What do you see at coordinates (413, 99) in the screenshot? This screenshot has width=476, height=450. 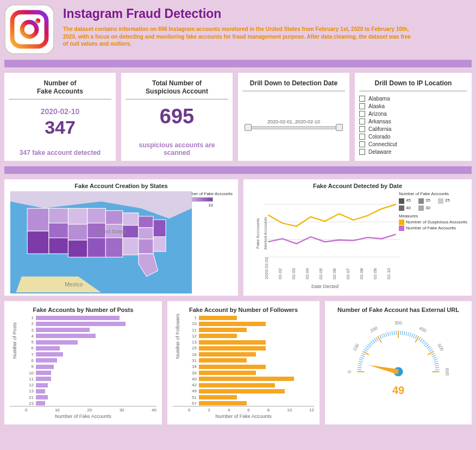 I see `ip-location-alabama: Alabama` at bounding box center [413, 99].